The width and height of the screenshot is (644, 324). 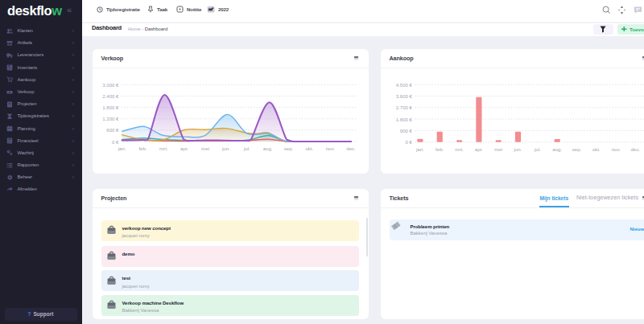 I want to click on svg-text: 3.600 €, so click(x=404, y=95).